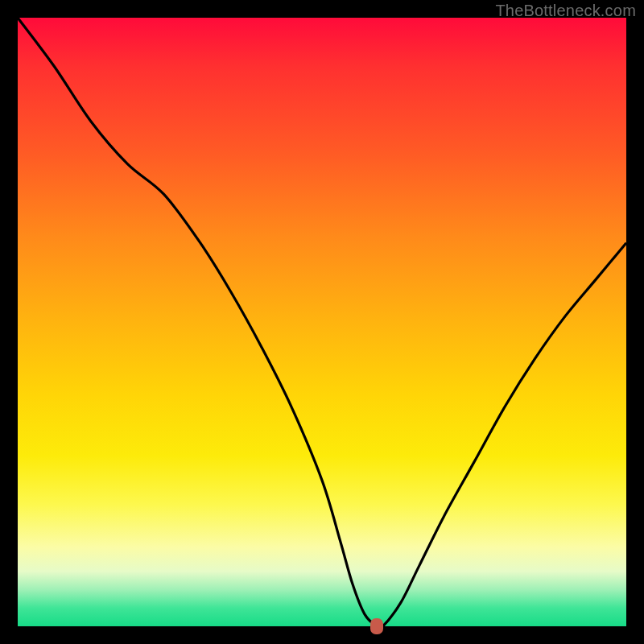  What do you see at coordinates (565, 11) in the screenshot?
I see `attribution-text: TheBottleneck.com` at bounding box center [565, 11].